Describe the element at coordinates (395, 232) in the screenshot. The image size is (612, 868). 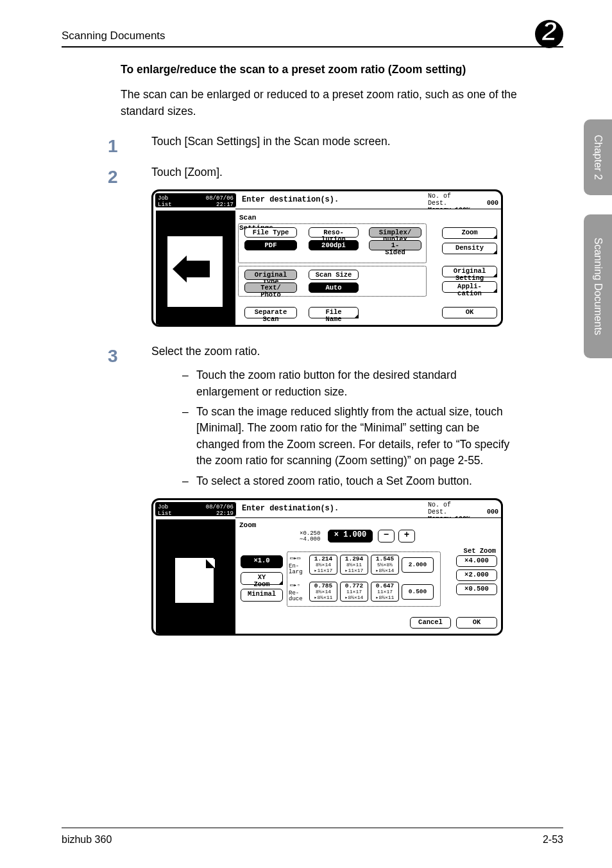
I see `duplex-button: Simplex/ Duplex` at that location.